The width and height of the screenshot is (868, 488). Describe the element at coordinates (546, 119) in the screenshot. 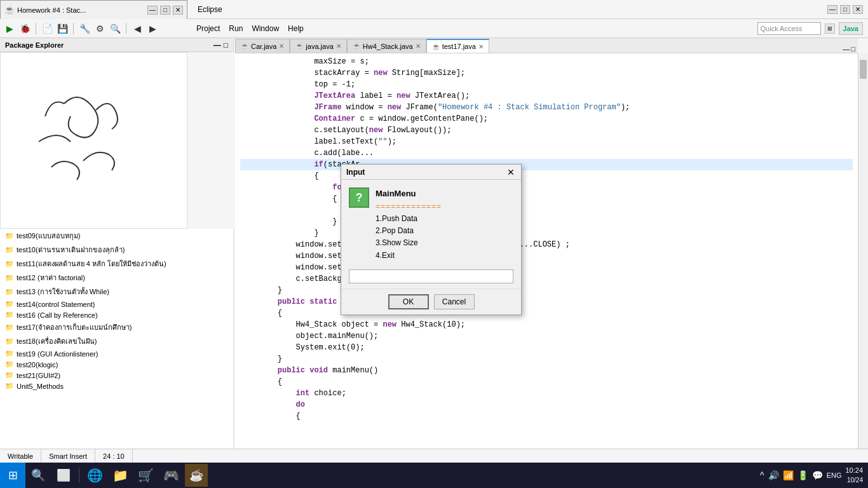

I see `code-line: Container c = window.getContentPane();` at that location.